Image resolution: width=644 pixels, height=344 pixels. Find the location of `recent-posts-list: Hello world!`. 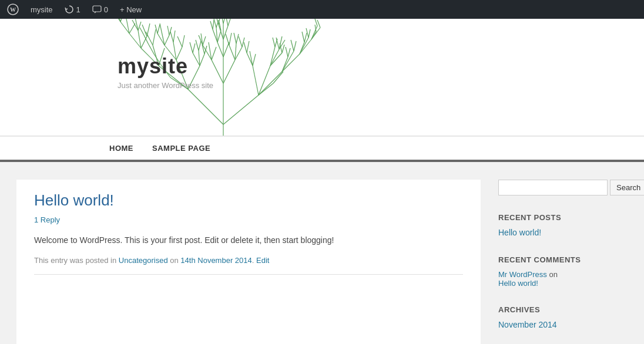

recent-posts-list: Hello world! is located at coordinates (563, 232).